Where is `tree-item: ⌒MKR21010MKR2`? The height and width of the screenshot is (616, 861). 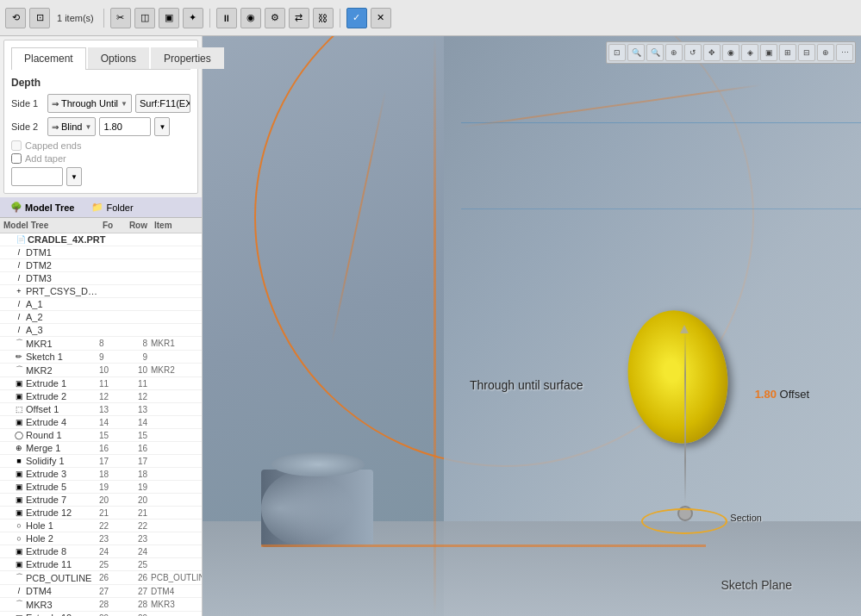
tree-item: ⌒MKR21010MKR2 is located at coordinates (101, 370).